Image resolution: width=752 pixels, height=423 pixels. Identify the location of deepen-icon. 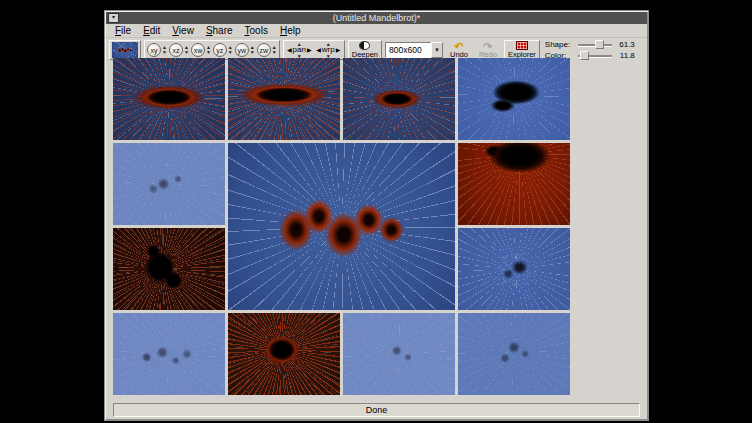
(364, 46).